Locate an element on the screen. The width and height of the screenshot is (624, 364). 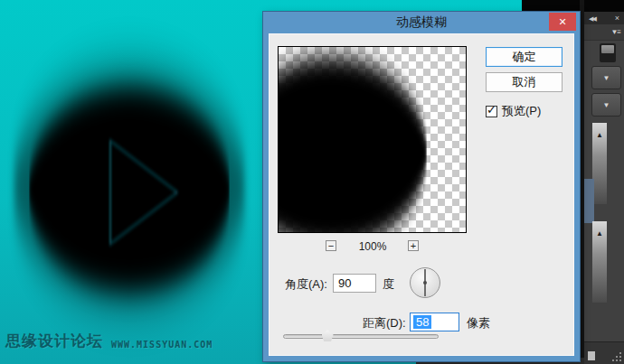
minus-icon: − is located at coordinates (331, 246).